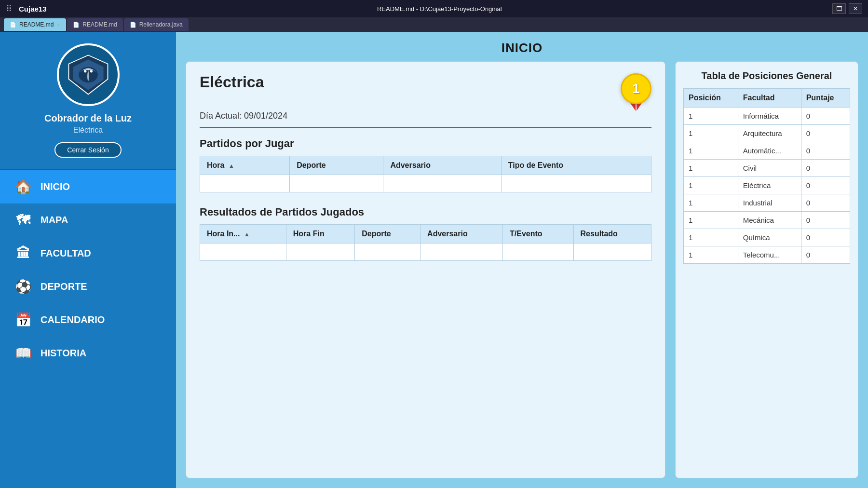 This screenshot has height=488, width=868. I want to click on tab-icon-1: 📄, so click(13, 25).